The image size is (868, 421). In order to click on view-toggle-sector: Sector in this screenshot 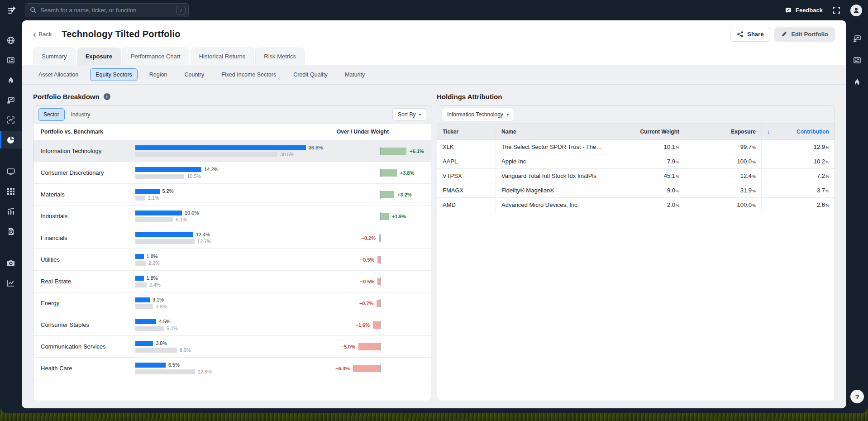, I will do `click(52, 115)`.